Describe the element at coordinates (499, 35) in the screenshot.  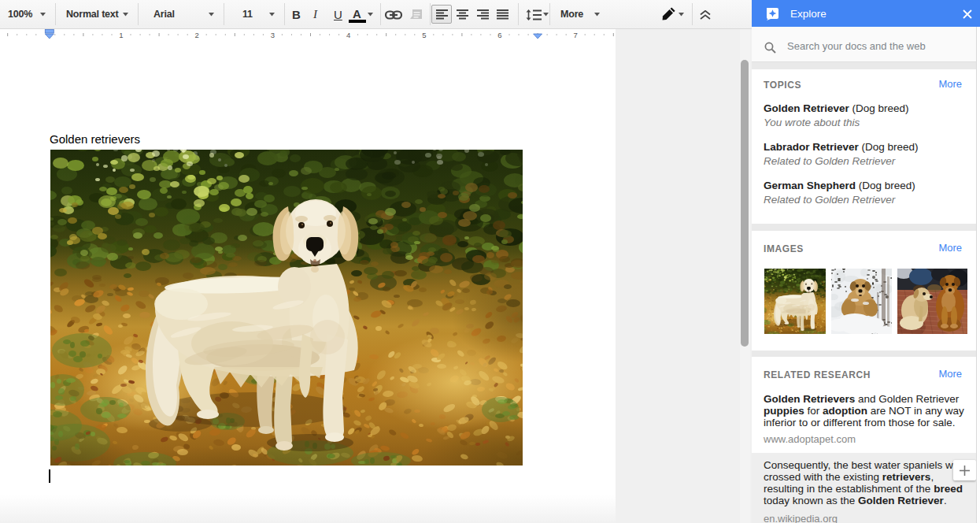
I see `svg-text: 6` at that location.